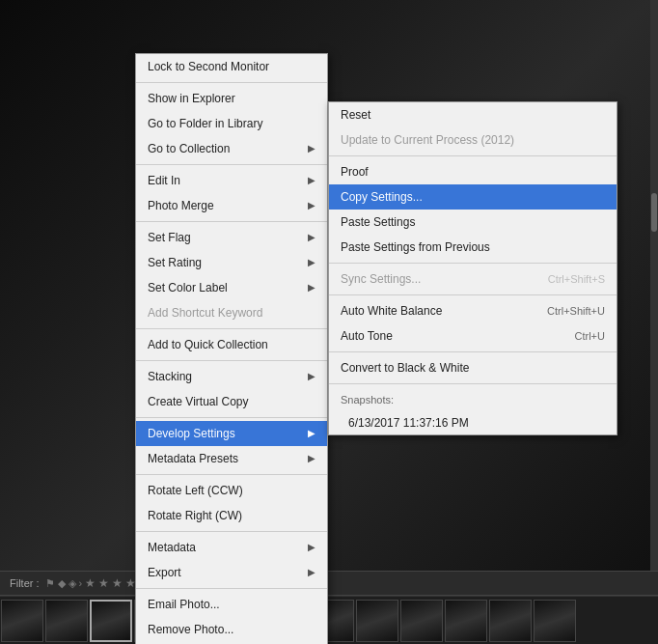 Image resolution: width=658 pixels, height=644 pixels. Describe the element at coordinates (232, 573) in the screenshot. I see `menu-item-export: Export ▶` at that location.